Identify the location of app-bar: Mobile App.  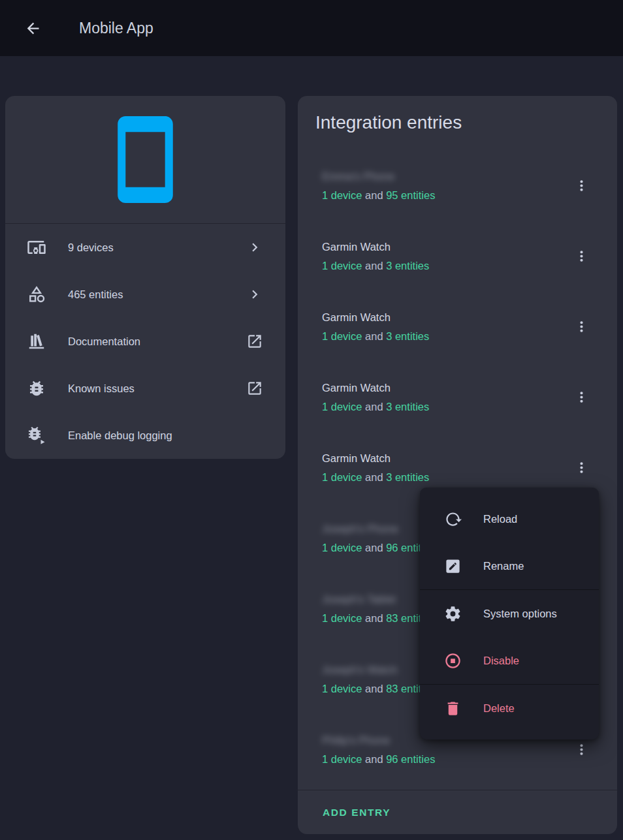
(312, 28).